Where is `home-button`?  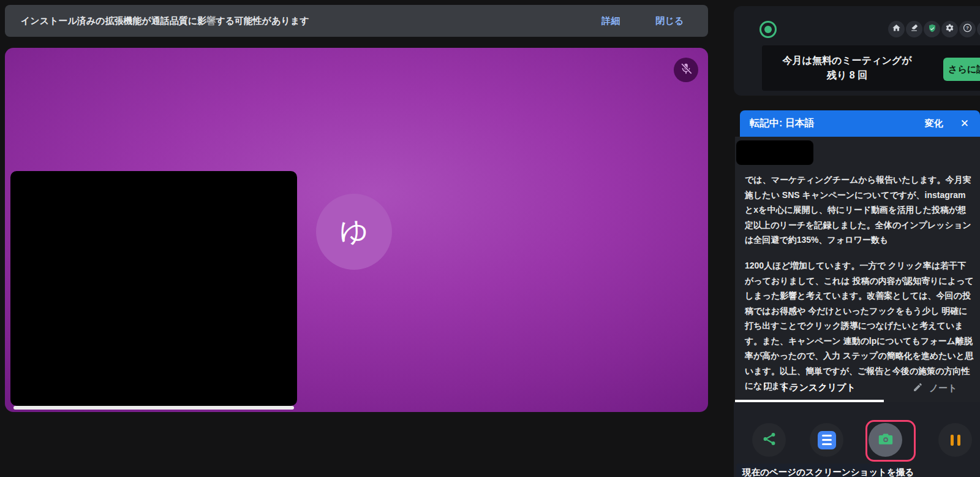 home-button is located at coordinates (897, 29).